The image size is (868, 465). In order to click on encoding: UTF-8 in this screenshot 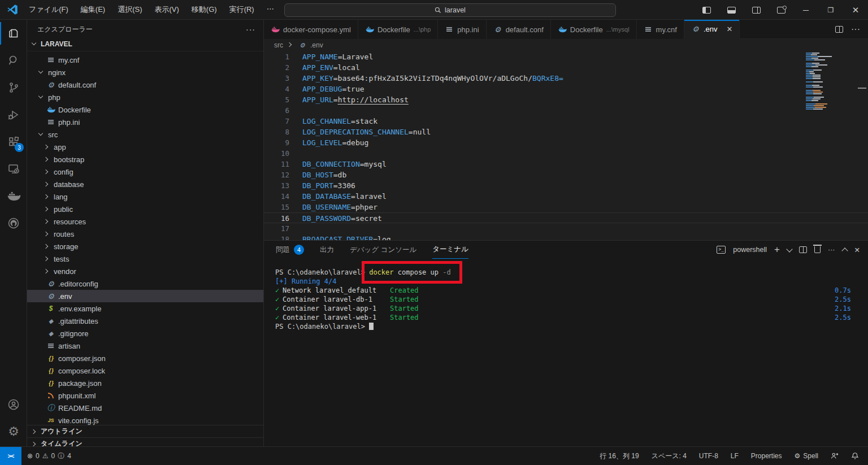, I will do `click(709, 456)`.